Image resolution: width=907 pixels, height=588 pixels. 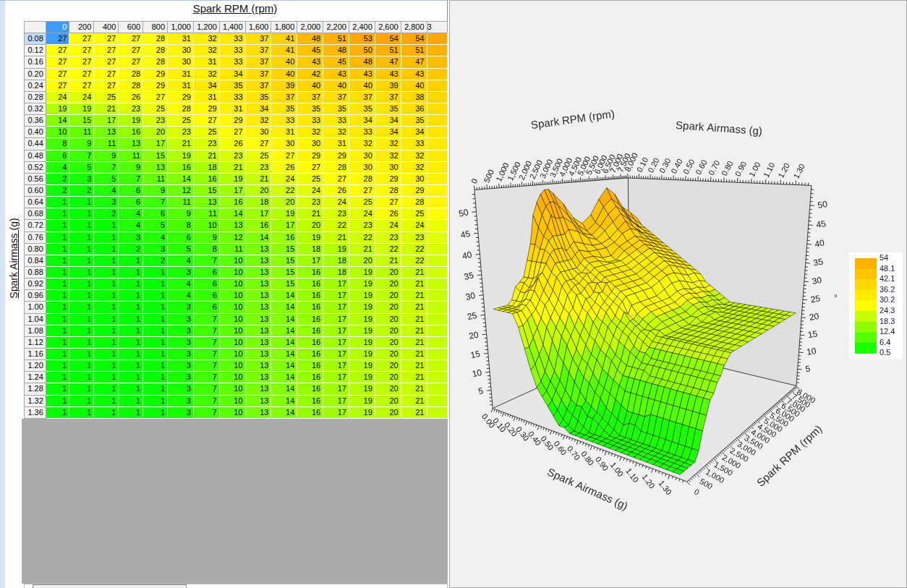 What do you see at coordinates (106, 214) in the screenshot?
I see `table-cell: 2` at bounding box center [106, 214].